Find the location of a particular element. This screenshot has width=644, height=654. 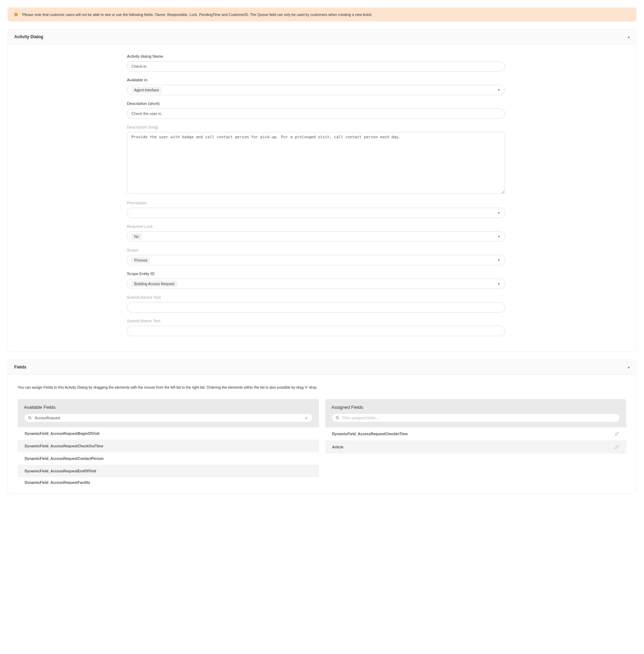

required-lock-label: Required Lock is located at coordinates (316, 226).